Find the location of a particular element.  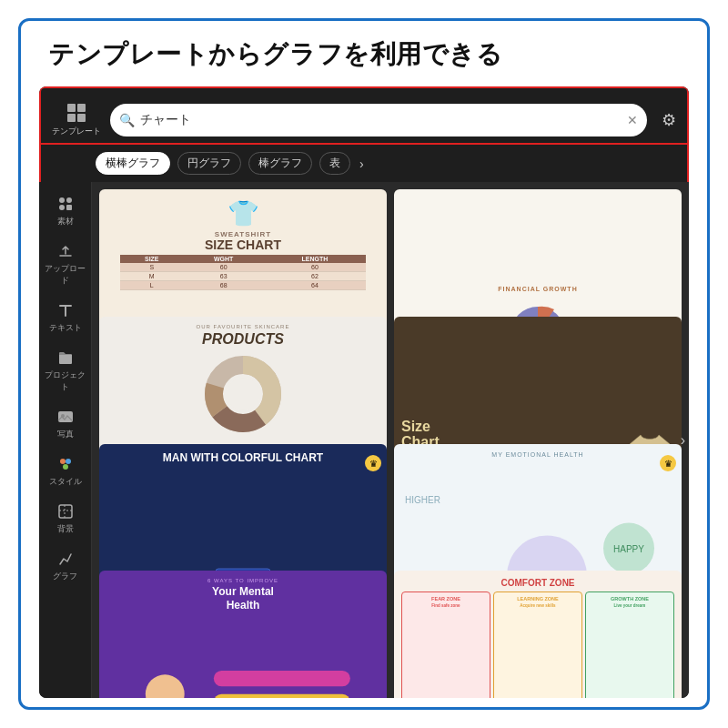

comfort-zone-growth: GROWTH ZONE Live your dream is located at coordinates (630, 644).